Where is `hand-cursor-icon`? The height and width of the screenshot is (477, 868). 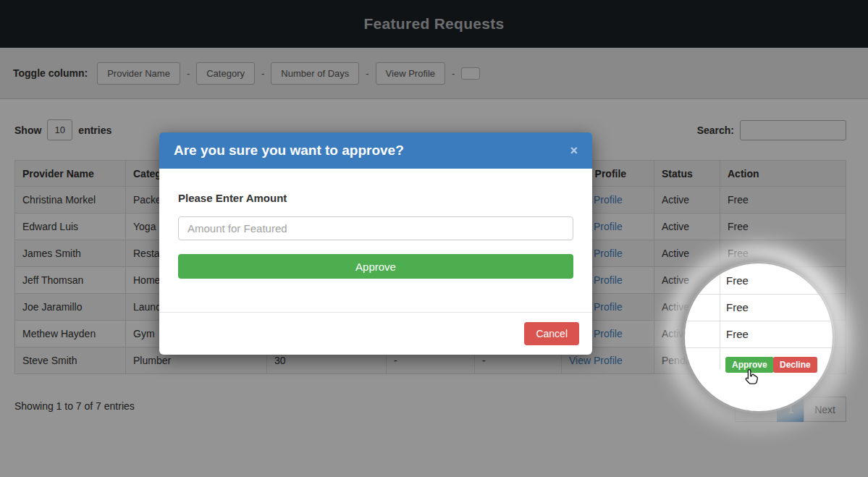
hand-cursor-icon is located at coordinates (751, 378).